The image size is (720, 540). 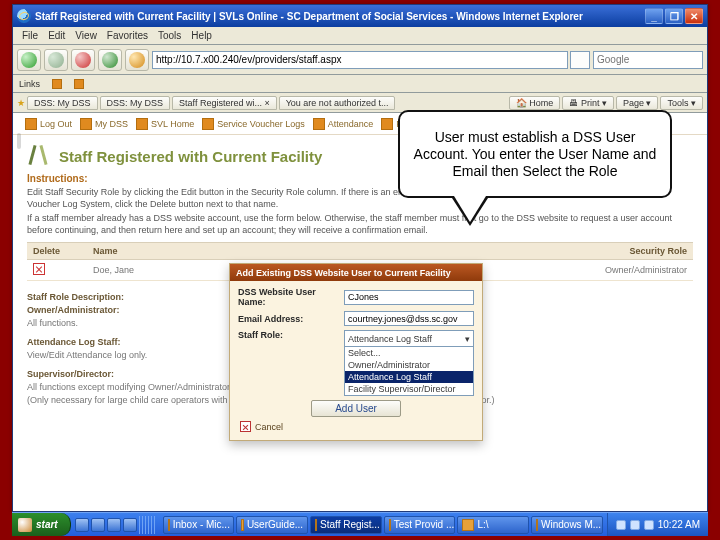 I want to click on window-buttons: _ ❐ ✕, so click(x=674, y=16).